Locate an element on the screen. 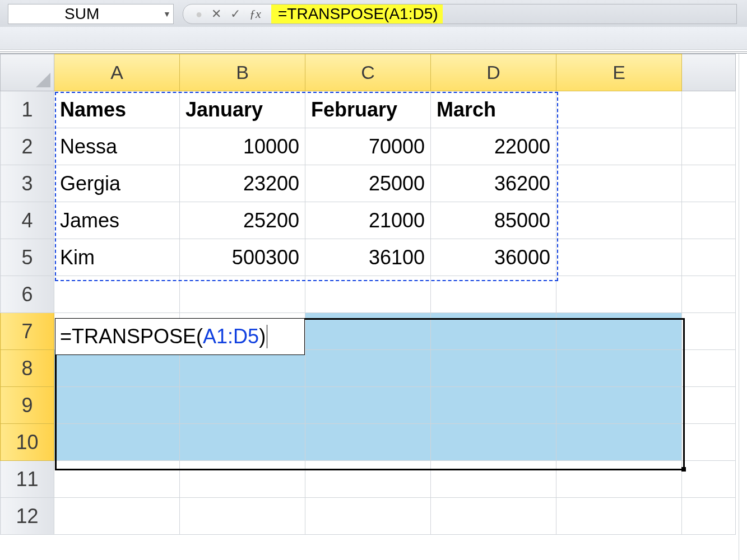 Image resolution: width=747 pixels, height=560 pixels. cell-B7 is located at coordinates (243, 332).